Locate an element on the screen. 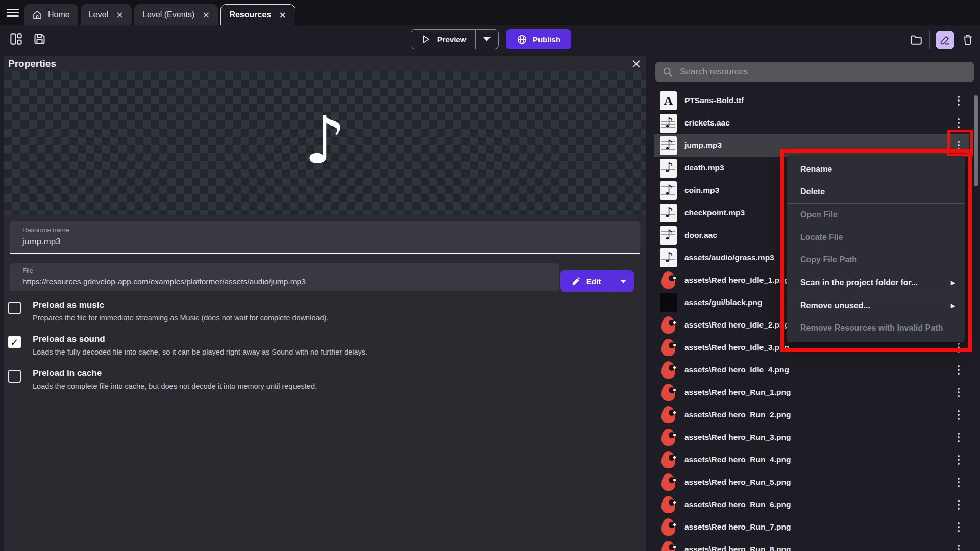 The width and height of the screenshot is (980, 551). resource-row: assets\Red hero_Run_7.png is located at coordinates (812, 527).